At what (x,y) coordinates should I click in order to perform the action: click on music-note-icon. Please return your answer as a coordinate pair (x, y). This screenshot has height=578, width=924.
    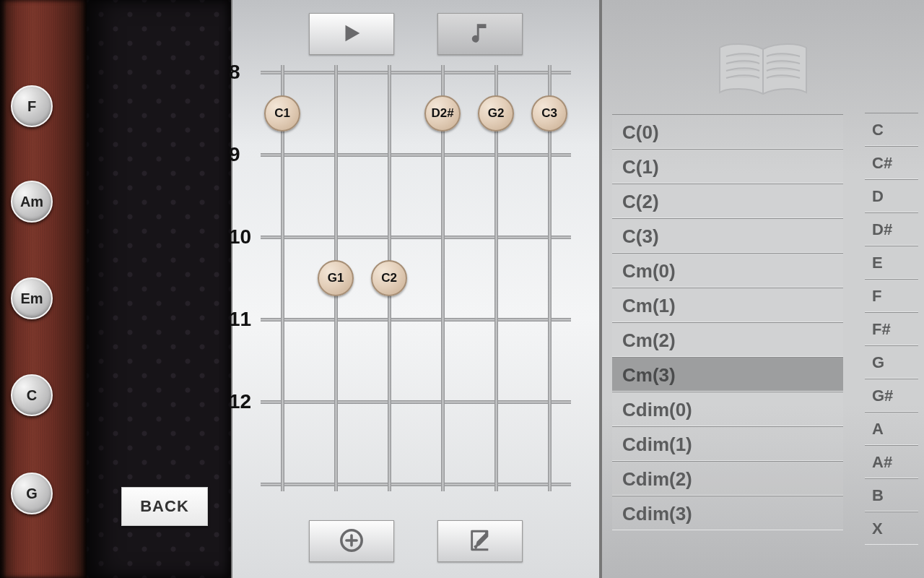
    Looking at the image, I should click on (480, 35).